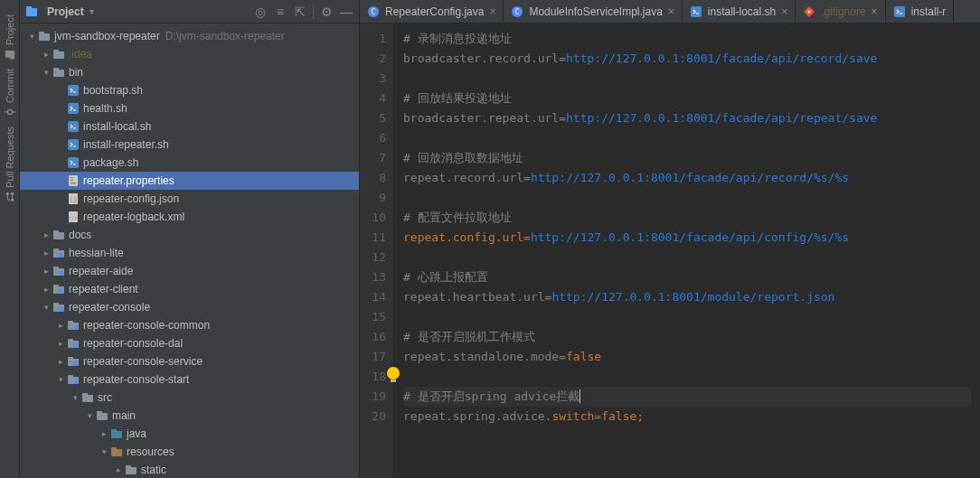  What do you see at coordinates (740, 11) in the screenshot?
I see `editor-tab: install-local.sh×` at bounding box center [740, 11].